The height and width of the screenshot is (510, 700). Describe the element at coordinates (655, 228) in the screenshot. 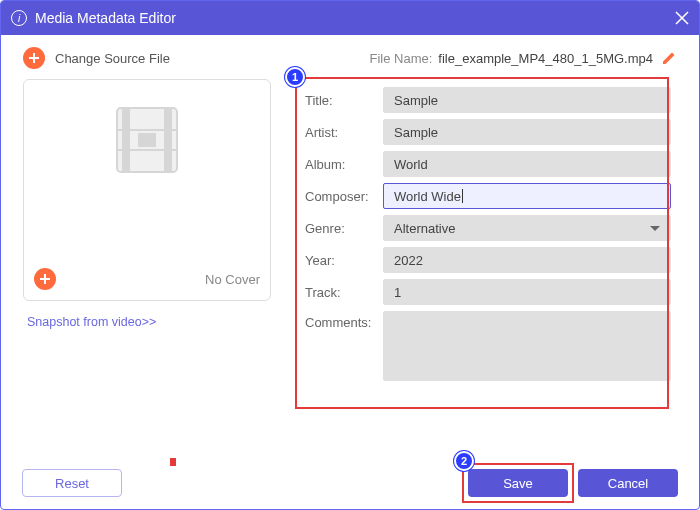

I see `chevron-down-icon` at that location.